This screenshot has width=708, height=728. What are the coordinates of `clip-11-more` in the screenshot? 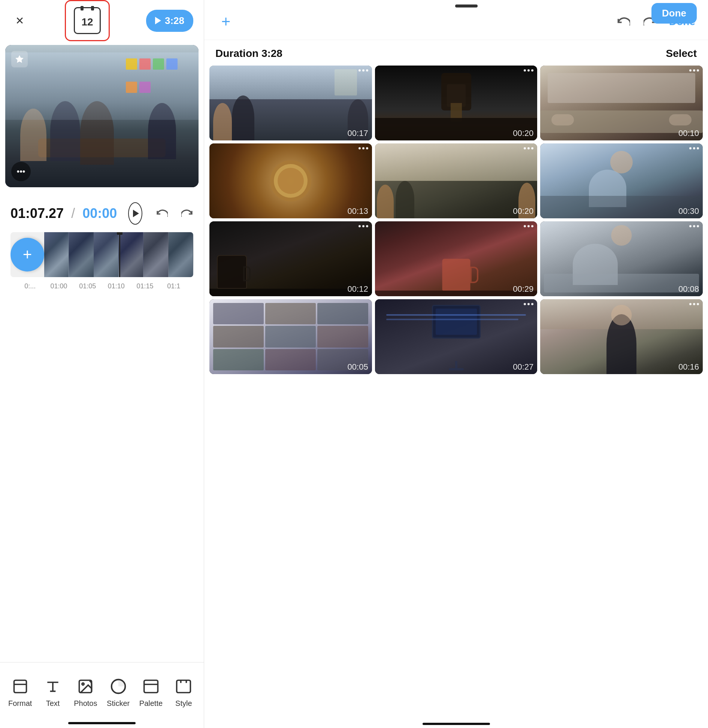 It's located at (529, 304).